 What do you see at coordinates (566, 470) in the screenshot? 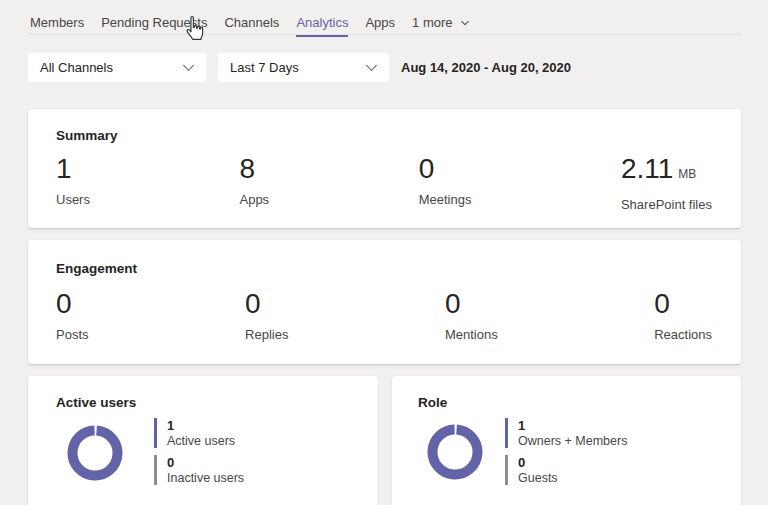
I see `legend-item-guests: 0 Guests` at bounding box center [566, 470].